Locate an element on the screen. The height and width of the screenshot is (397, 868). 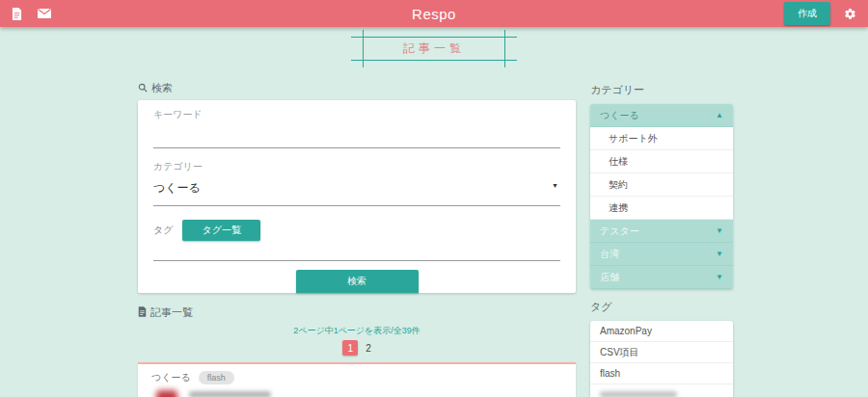
search-submit-button: 検索 is located at coordinates (357, 281).